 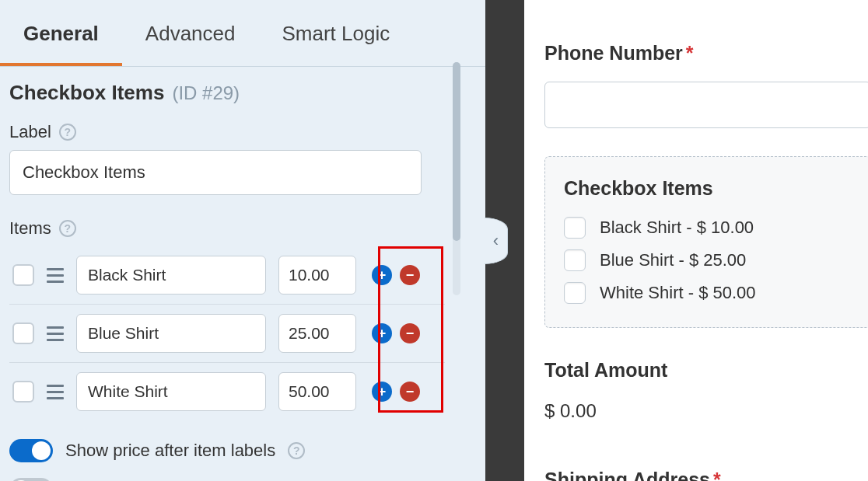 I want to click on panel-scrollbar, so click(x=457, y=179).